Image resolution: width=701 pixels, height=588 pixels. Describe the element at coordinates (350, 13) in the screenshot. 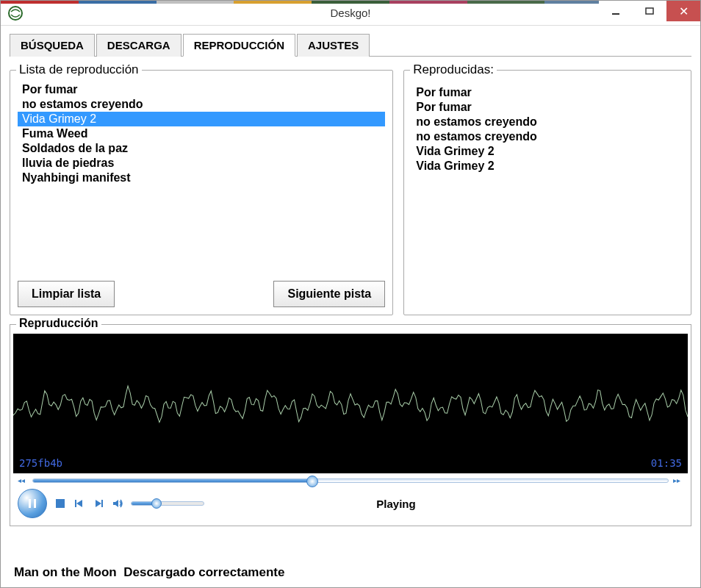

I see `window-title: Deskgo!` at that location.